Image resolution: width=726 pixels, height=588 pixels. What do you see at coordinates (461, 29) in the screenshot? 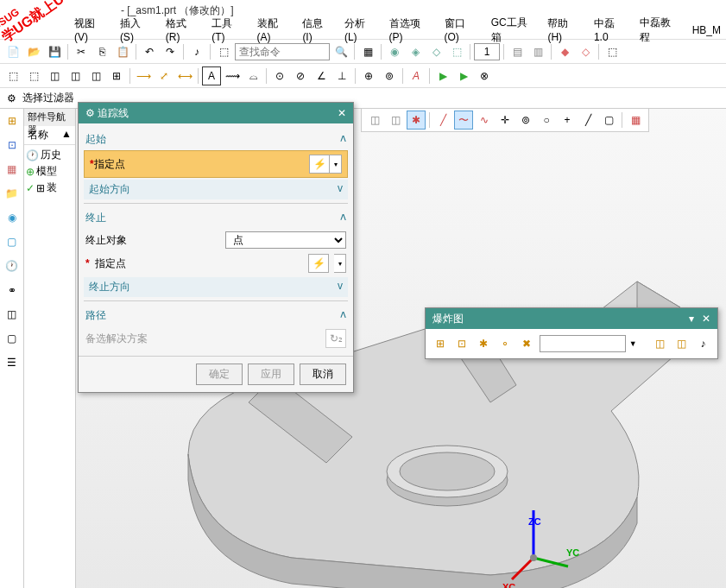
I see `menu-window: 窗口(O)` at bounding box center [461, 29].